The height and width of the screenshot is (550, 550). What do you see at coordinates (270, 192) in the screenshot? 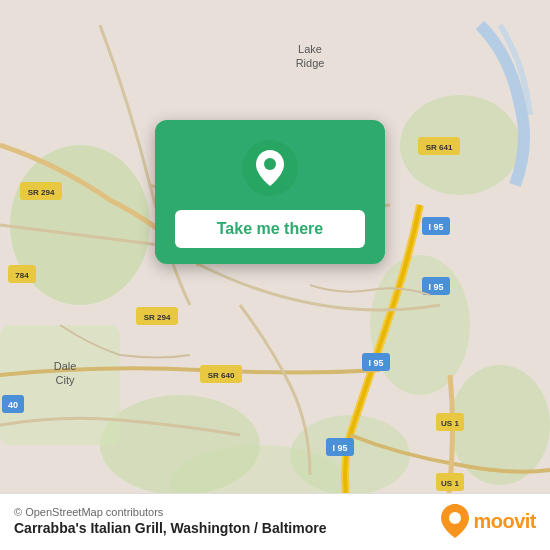
I see `location-card: Take me there` at bounding box center [270, 192].